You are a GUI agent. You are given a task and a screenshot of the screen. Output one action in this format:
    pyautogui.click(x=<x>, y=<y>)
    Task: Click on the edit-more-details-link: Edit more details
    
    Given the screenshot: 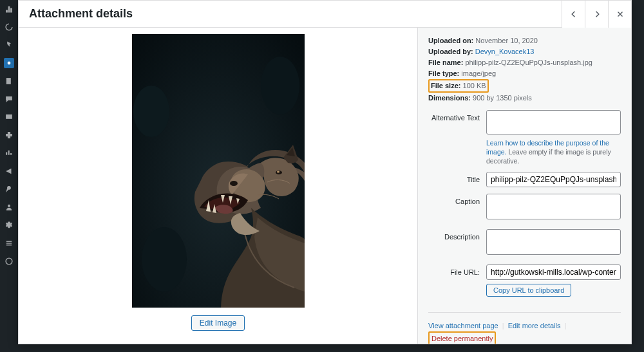 What is the action you would take?
    pyautogui.click(x=535, y=326)
    